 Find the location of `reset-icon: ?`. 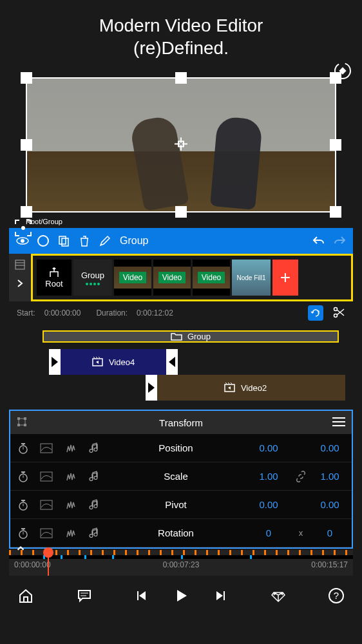

reset-icon: ? is located at coordinates (316, 313).